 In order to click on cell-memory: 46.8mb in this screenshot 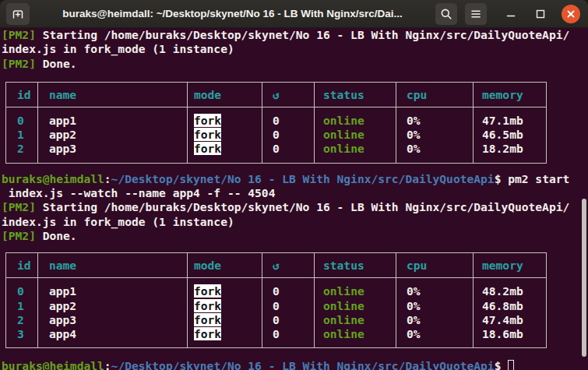, I will do `click(510, 306)`.